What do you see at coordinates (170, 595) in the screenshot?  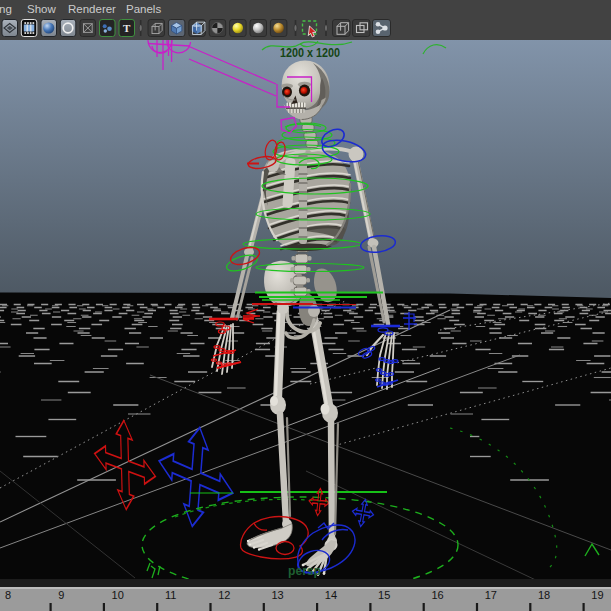 I see `svg-text: 11` at bounding box center [170, 595].